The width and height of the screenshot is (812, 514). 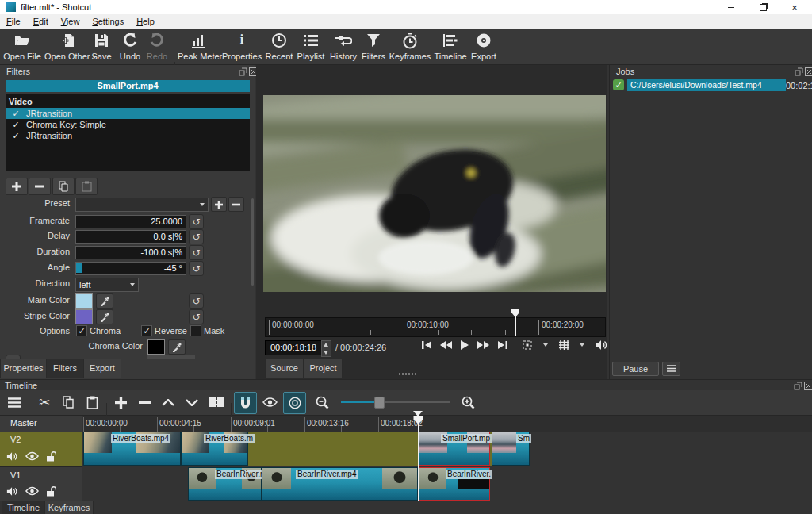 I want to click on job-file-path: C:/Users/elusi/Downloads/Test.mp4, so click(x=707, y=86).